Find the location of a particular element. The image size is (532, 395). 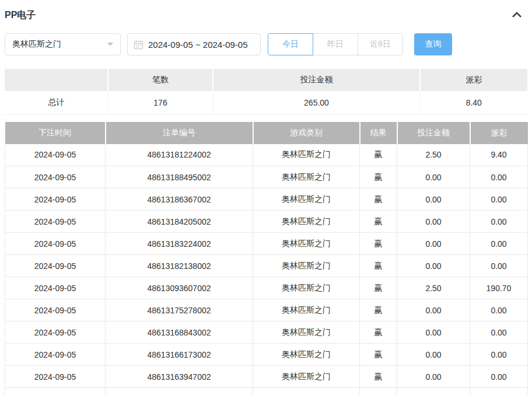

game-select-value: 奥林匹斯之门 is located at coordinates (60, 44).